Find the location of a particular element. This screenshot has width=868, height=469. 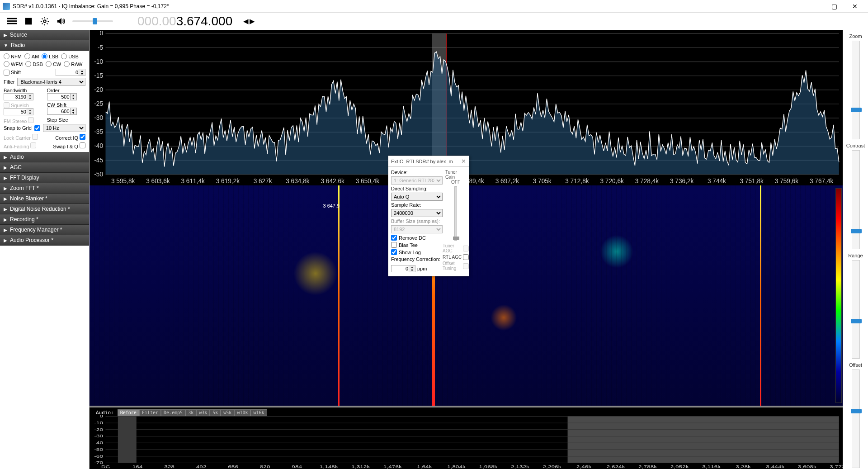

panel-source: ▶Source is located at coordinates (44, 35).